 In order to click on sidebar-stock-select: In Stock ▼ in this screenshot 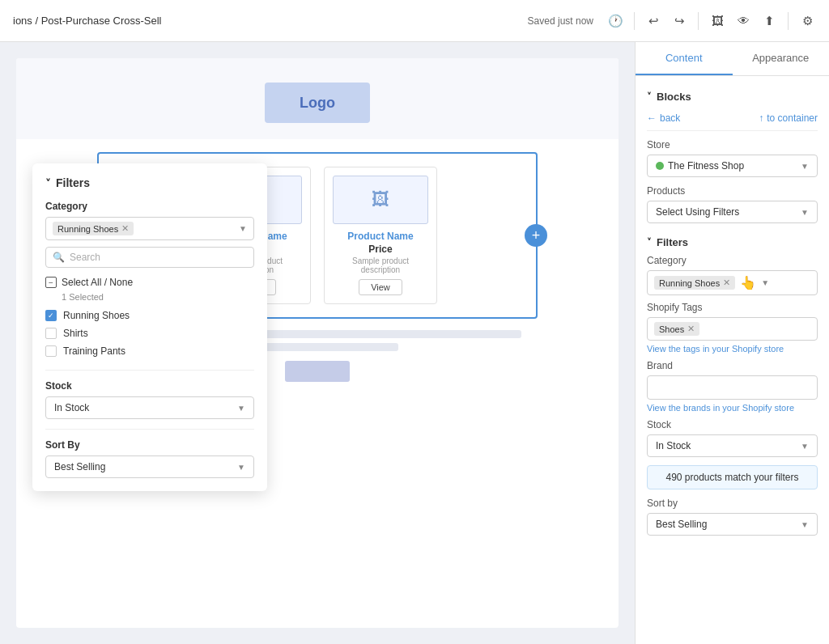, I will do `click(732, 446)`.